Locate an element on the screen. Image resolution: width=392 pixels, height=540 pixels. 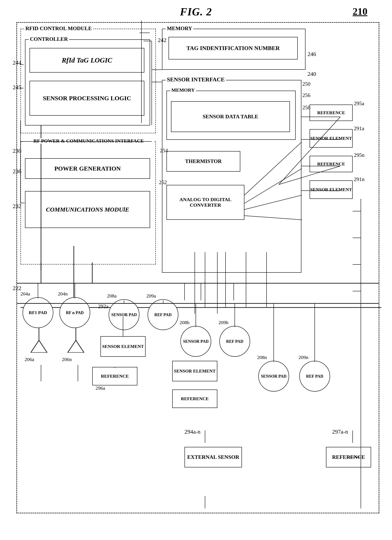
label-254: 254 is located at coordinates (164, 151).